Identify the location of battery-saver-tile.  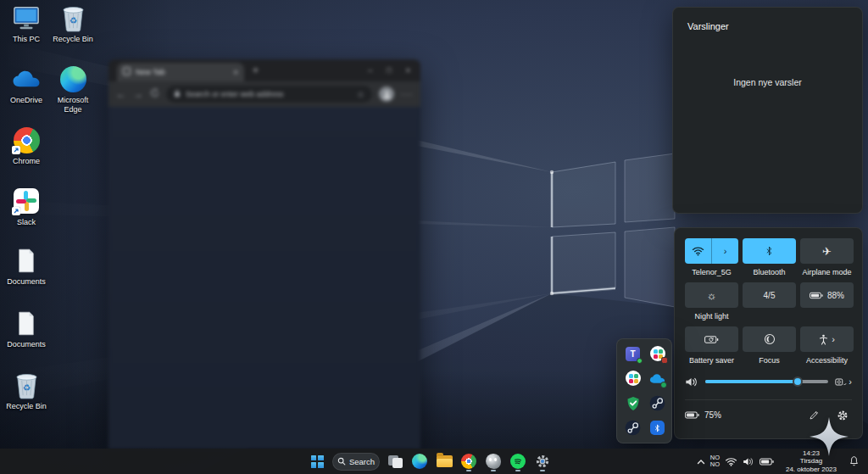
(712, 339).